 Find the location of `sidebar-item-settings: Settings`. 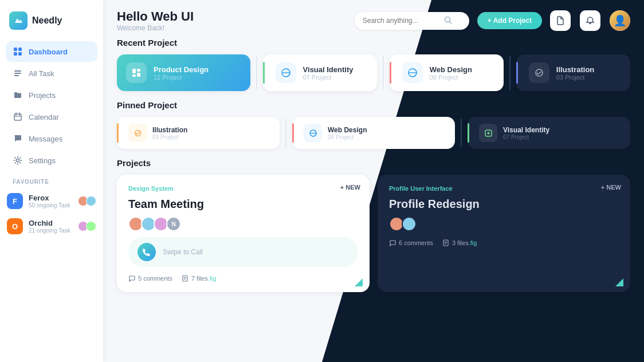

sidebar-item-settings: Settings is located at coordinates (52, 160).